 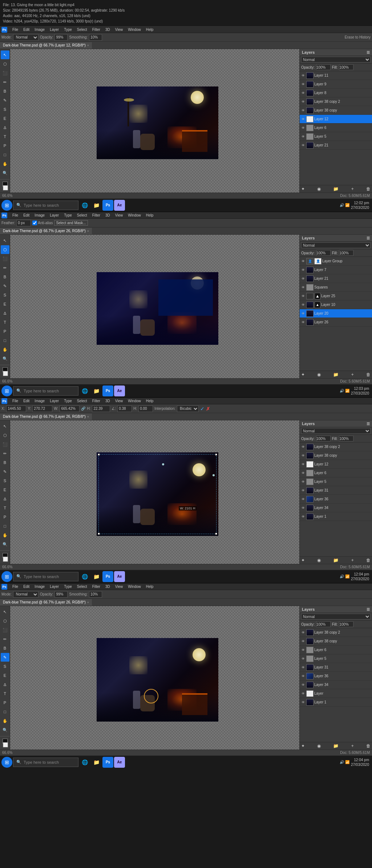 What do you see at coordinates (336, 490) in the screenshot?
I see `layer-item-3-6: 👁 Layer 31` at bounding box center [336, 490].